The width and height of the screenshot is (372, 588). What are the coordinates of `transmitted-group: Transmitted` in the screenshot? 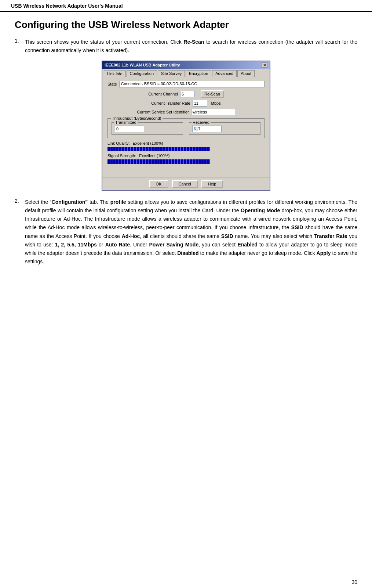 It's located at (147, 129).